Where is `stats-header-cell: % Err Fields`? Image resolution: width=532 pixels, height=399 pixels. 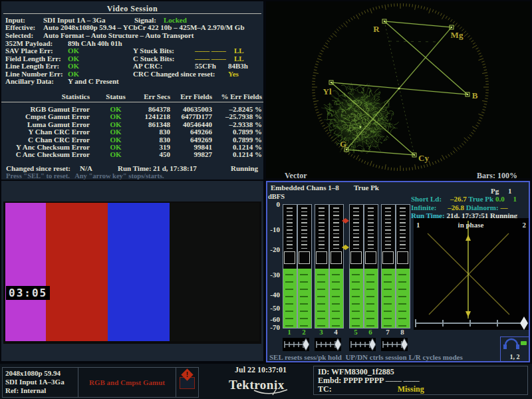
stats-header-cell: % Err Fields is located at coordinates (238, 96).